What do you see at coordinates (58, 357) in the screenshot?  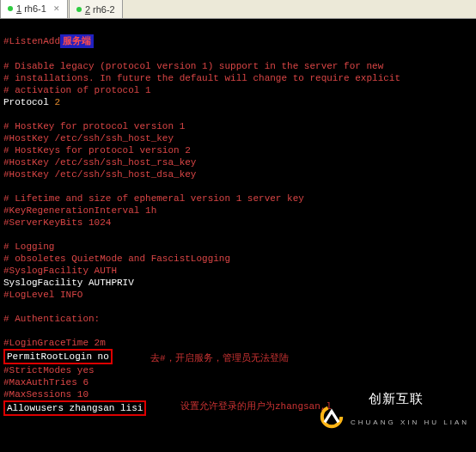 I see `config-line: PermitRootLogin no` at bounding box center [58, 357].